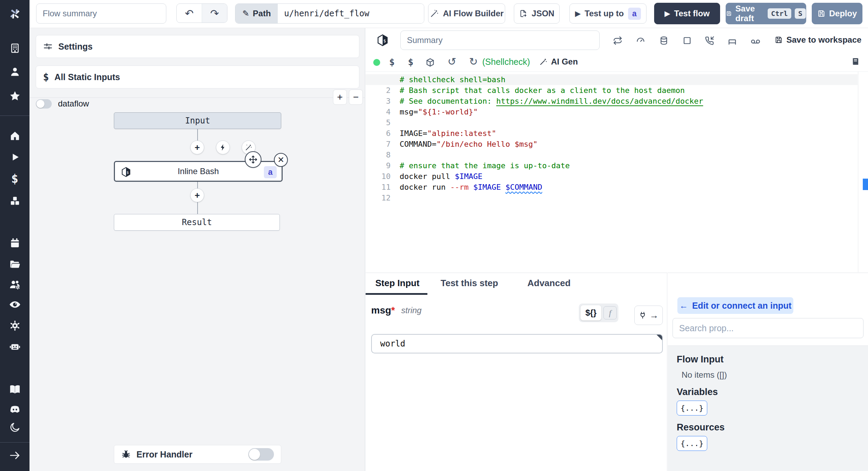 The image size is (868, 471). Describe the element at coordinates (15, 236) in the screenshot. I see `left-rail: $` at that location.